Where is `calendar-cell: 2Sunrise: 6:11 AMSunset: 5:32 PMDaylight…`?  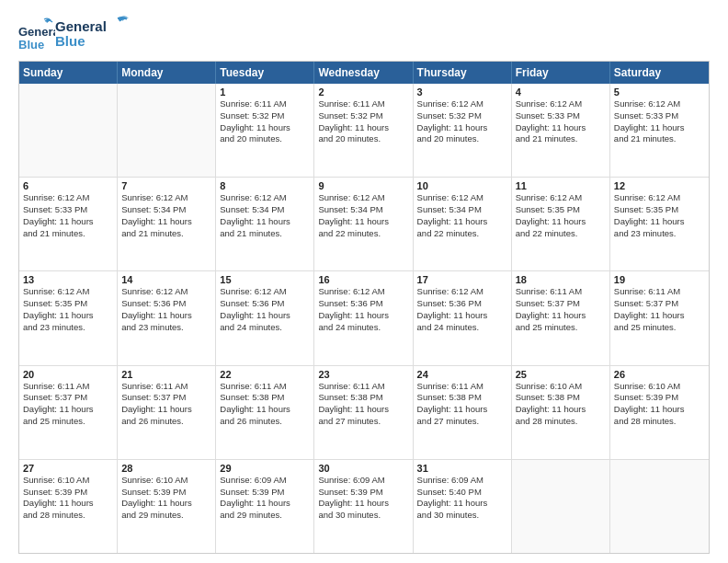
calendar-cell: 2Sunrise: 6:11 AMSunset: 5:32 PMDaylight… is located at coordinates (364, 131).